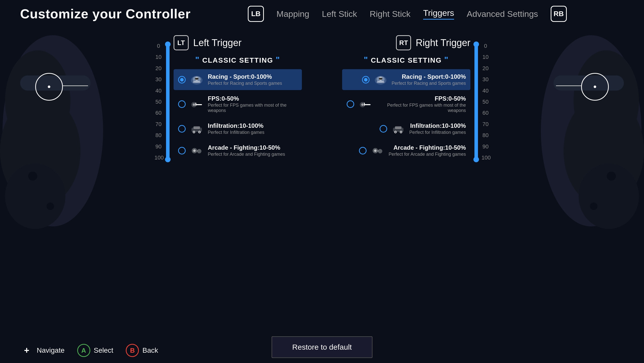 The image size is (644, 363). What do you see at coordinates (406, 43) in the screenshot?
I see `right-trigger-header-row: Right Trigger RT` at bounding box center [406, 43].